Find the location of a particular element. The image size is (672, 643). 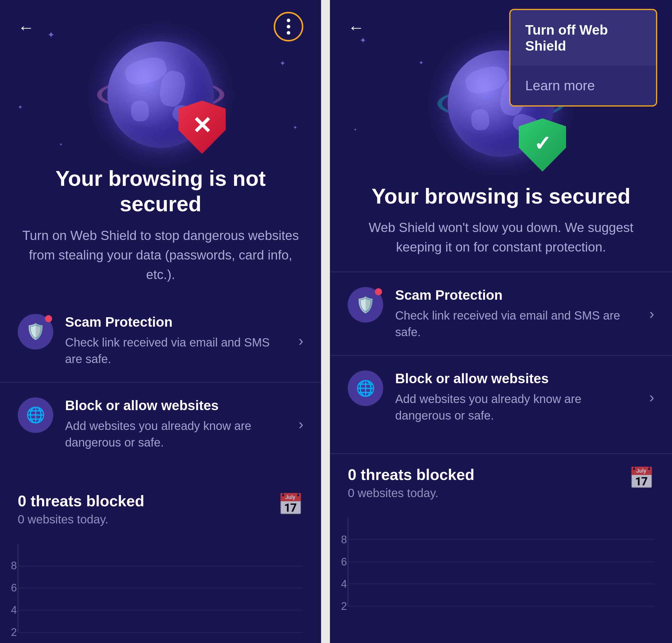

threats-sub-right: 0 websites today. is located at coordinates (411, 493).